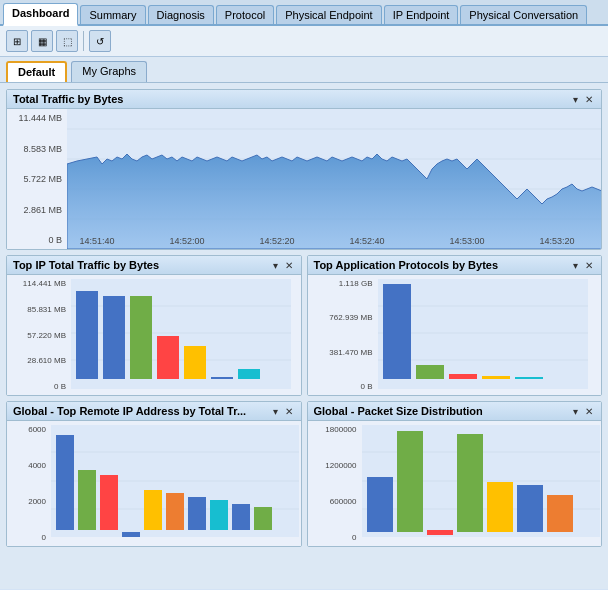 The width and height of the screenshot is (608, 590). What do you see at coordinates (524, 14) in the screenshot?
I see `tab-physical-conversation: Physical Conversation` at bounding box center [524, 14].